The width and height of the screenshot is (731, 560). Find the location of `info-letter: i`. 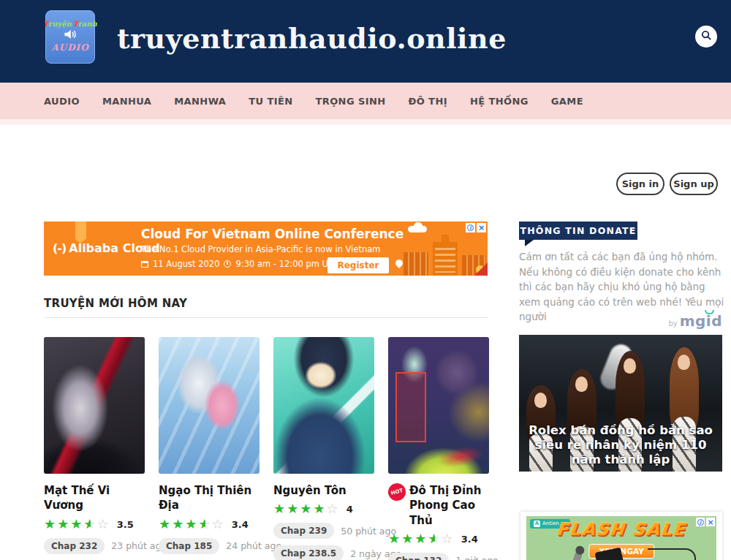

info-letter: i is located at coordinates (471, 228).